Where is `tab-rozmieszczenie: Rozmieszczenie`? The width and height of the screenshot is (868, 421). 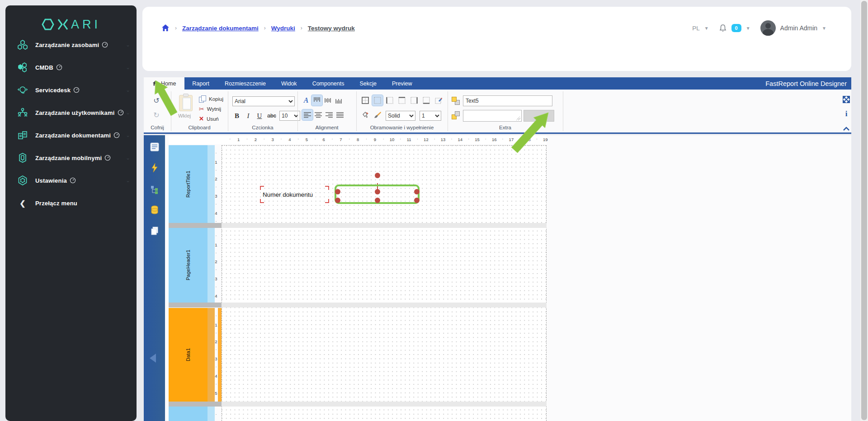
tab-rozmieszczenie: Rozmieszczenie is located at coordinates (245, 83).